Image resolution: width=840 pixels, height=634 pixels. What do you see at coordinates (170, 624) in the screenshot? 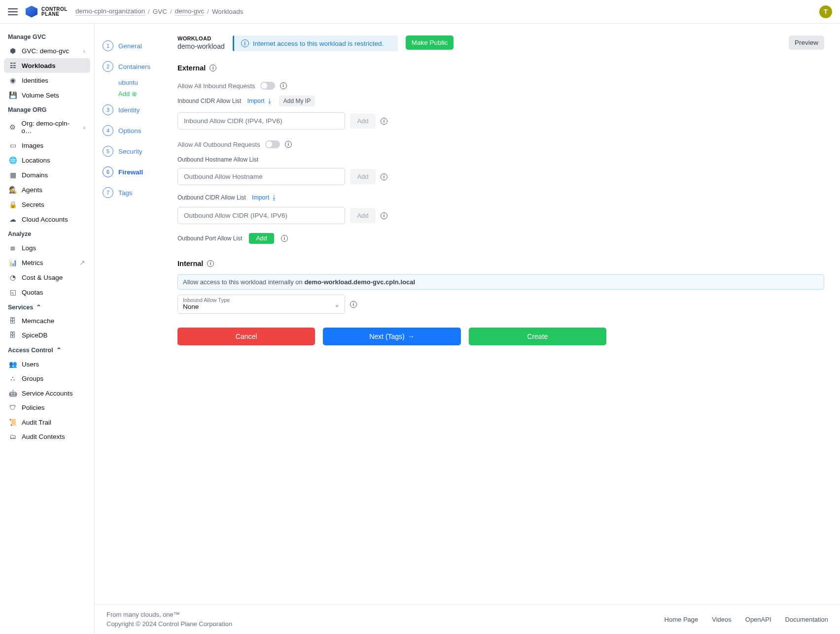
I see `footer-copyright: Copyright © 2024 Control Plane Corporati…` at bounding box center [170, 624].